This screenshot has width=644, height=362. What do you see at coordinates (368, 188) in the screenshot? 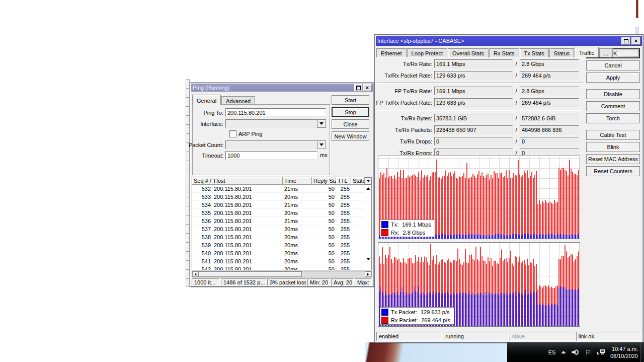
I see `scroll-up-button` at bounding box center [368, 188].